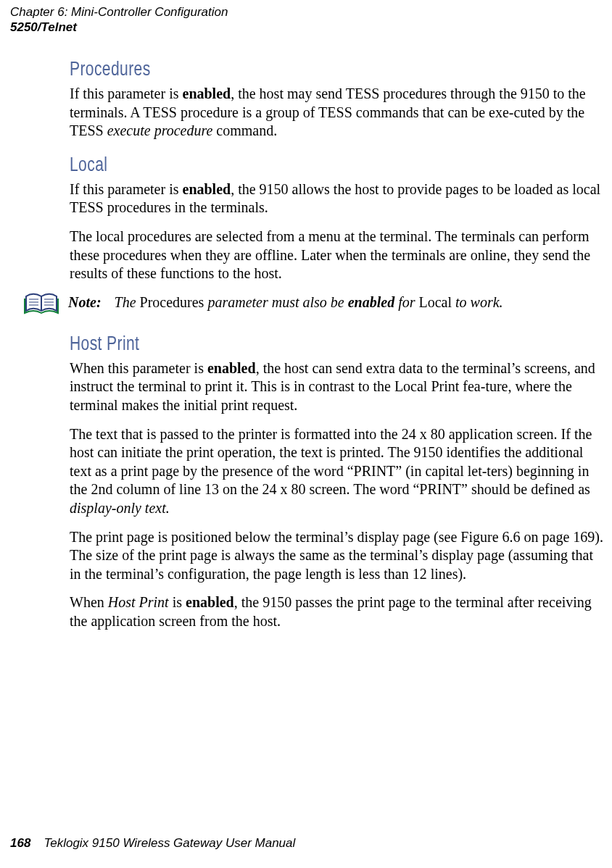  I want to click on footer-title: Teklogix 9150 Wireless Gateway User Manu…, so click(170, 843).